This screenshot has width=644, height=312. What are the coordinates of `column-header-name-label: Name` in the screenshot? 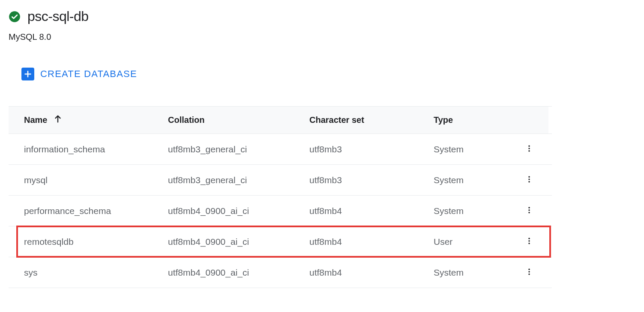 It's located at (36, 120).